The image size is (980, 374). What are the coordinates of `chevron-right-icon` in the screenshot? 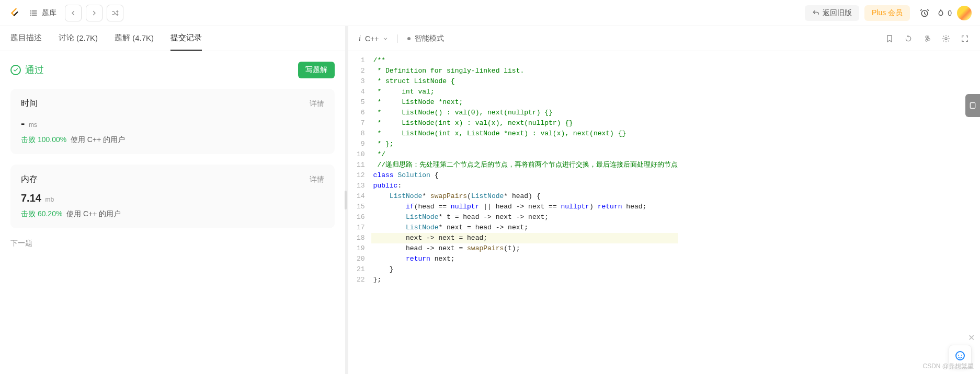 It's located at (94, 13).